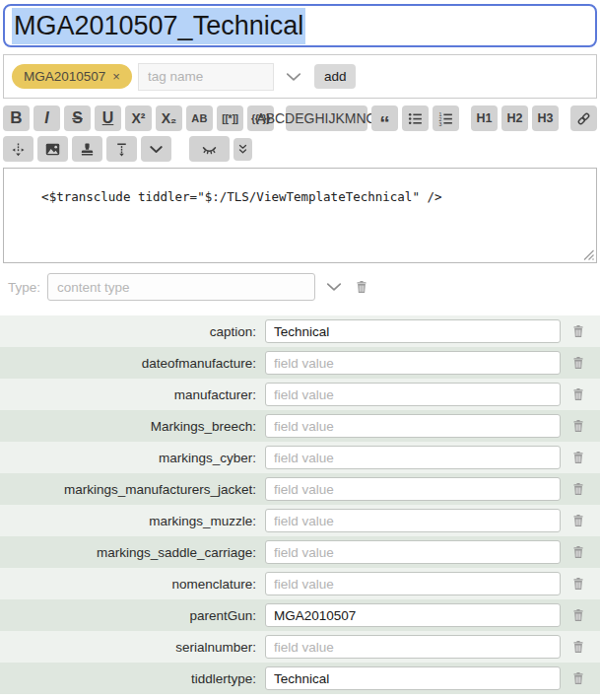 This screenshot has width=600, height=700. What do you see at coordinates (128, 647) in the screenshot?
I see `field-label: serialnumber` at bounding box center [128, 647].